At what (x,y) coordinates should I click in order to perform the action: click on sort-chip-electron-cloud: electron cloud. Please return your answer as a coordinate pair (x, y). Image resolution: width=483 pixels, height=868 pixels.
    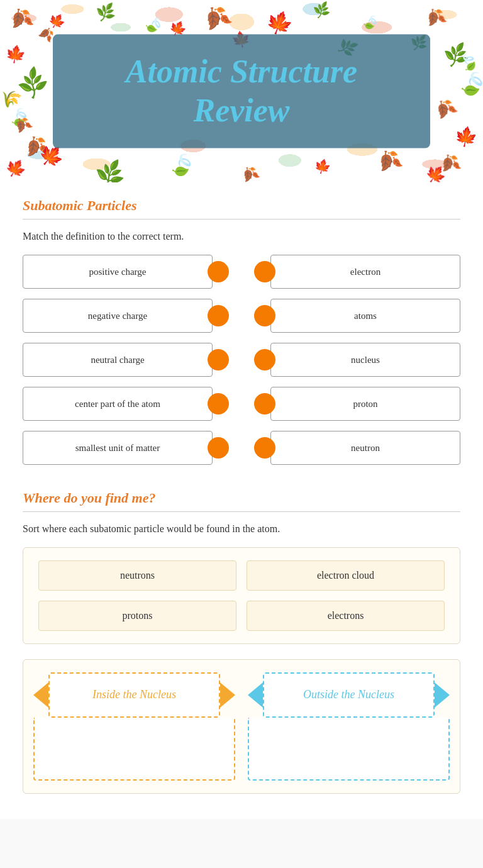
    Looking at the image, I should click on (346, 576).